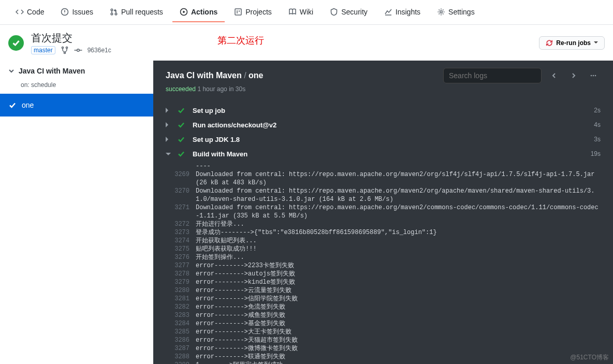  What do you see at coordinates (398, 315) in the screenshot?
I see `log-line-text: error-------->咸鱼签到失败` at bounding box center [398, 315].